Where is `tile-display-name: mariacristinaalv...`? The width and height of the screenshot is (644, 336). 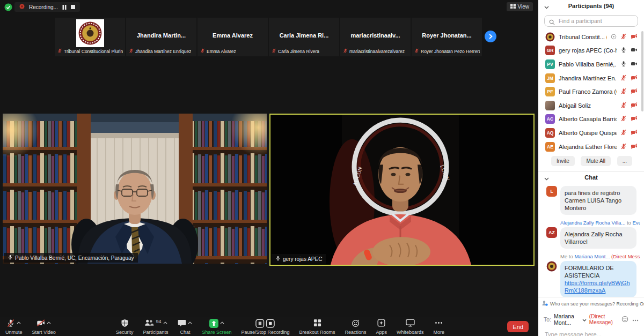 tile-display-name: mariacristinaalv... is located at coordinates (376, 35).